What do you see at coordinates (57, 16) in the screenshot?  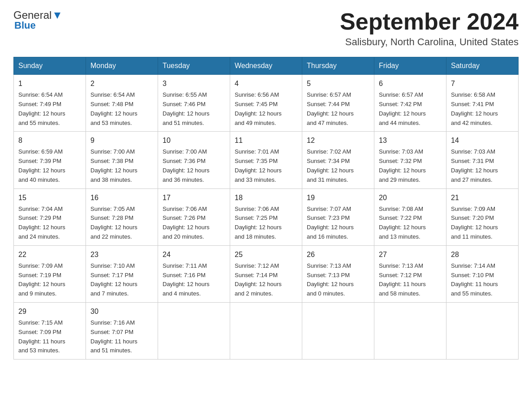 I see `logo-triangle-icon` at bounding box center [57, 16].